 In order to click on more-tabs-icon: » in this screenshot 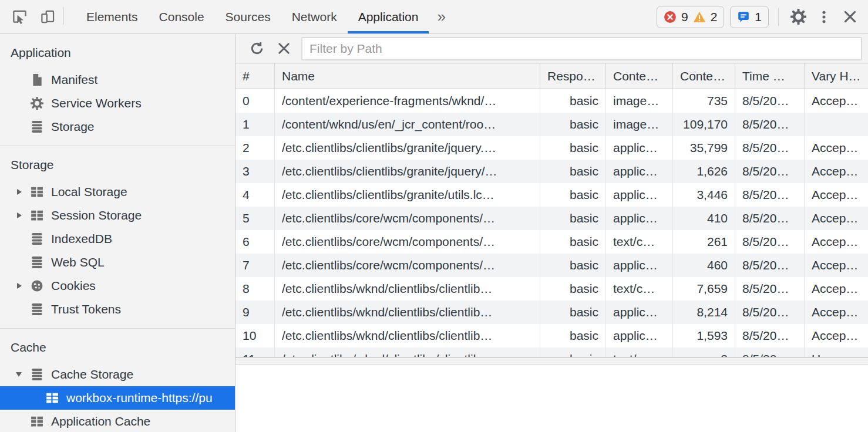, I will do `click(441, 16)`.